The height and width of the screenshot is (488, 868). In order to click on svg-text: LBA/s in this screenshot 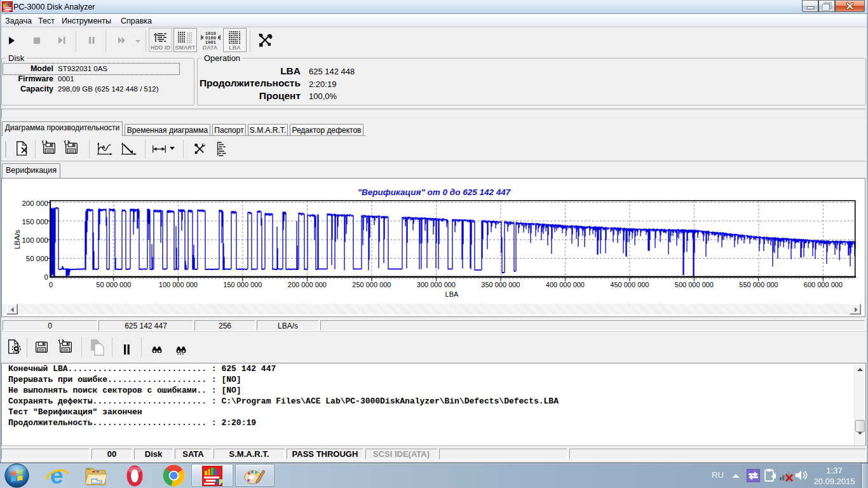, I will do `click(17, 239)`.